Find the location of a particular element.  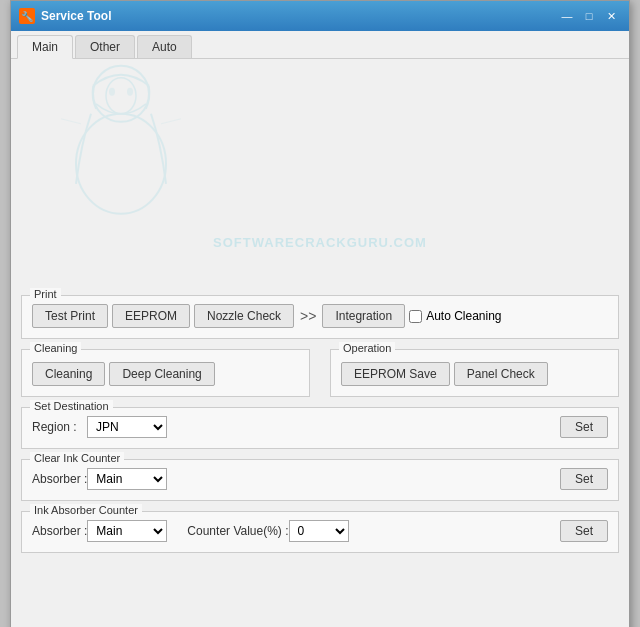

absorber-select: Main Sub is located at coordinates (127, 531).